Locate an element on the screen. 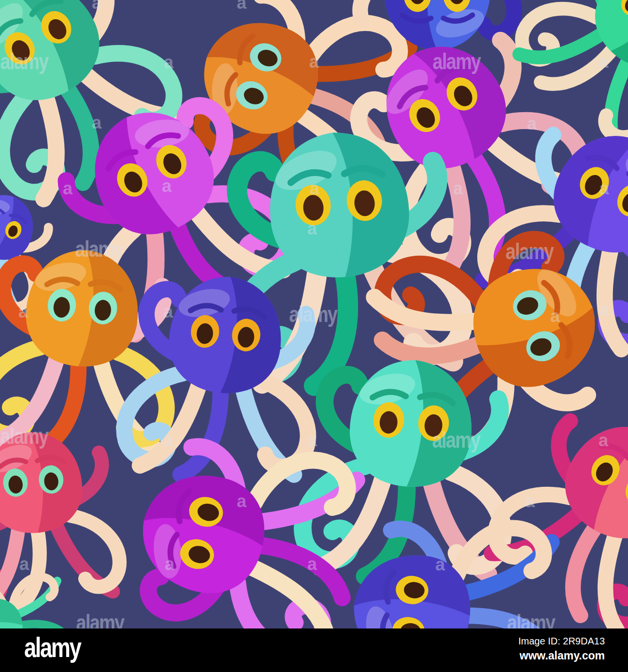  image-id-value: 2R9DA13 is located at coordinates (584, 641).